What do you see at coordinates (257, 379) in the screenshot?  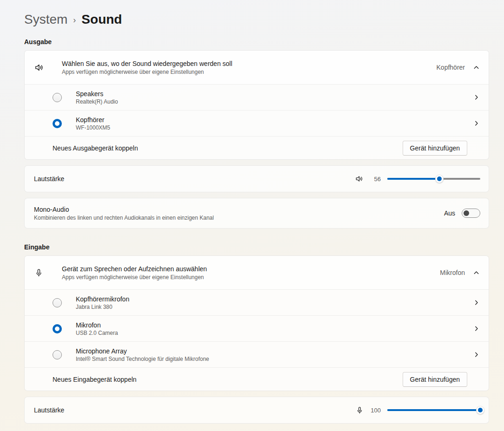 I see `input-pair-row: Neues Eingabegerät koppeln Gerät hinzufü…` at bounding box center [257, 379].